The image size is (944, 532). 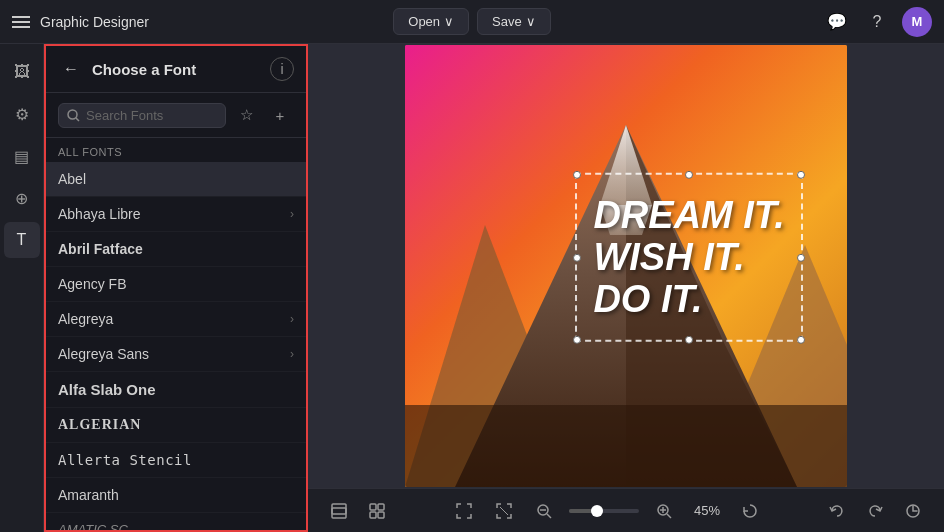 I want to click on topbar: Graphic Designer Open ∨ Save ∨ 💬 ? M, so click(x=472, y=22).